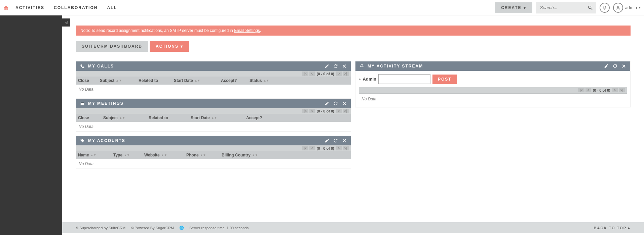  I want to click on col-billing-country: Billing Country▲▼, so click(242, 155).